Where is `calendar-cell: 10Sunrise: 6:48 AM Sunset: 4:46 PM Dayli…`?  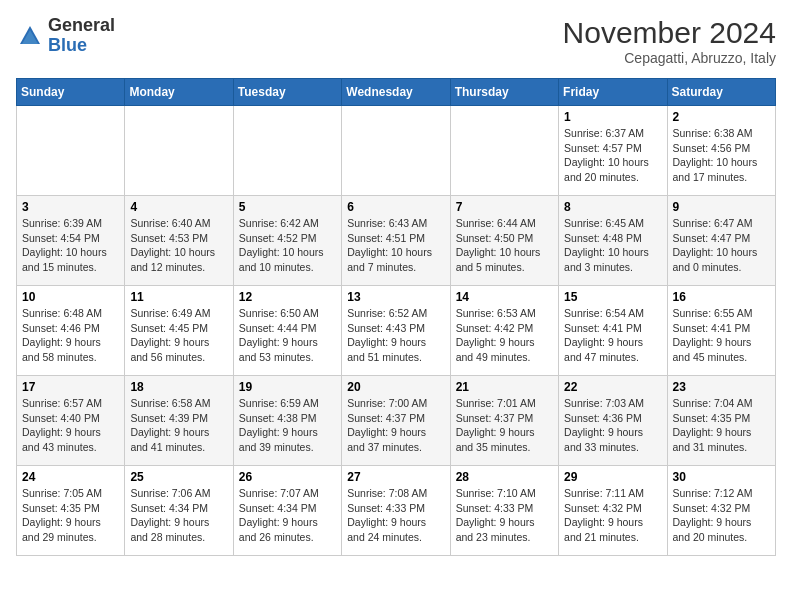 calendar-cell: 10Sunrise: 6:48 AM Sunset: 4:46 PM Dayli… is located at coordinates (71, 331).